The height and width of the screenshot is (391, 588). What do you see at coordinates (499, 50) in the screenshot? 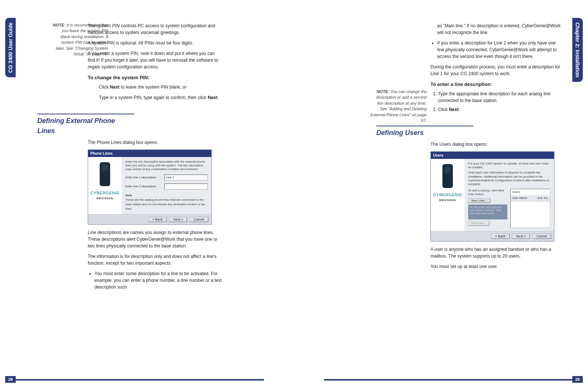
I see `r-bullet1: If you enter a description for Line 2 wh…` at bounding box center [499, 50].